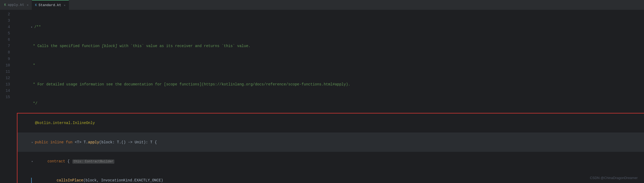  I want to click on tab-standard-close: ✕, so click(65, 5).